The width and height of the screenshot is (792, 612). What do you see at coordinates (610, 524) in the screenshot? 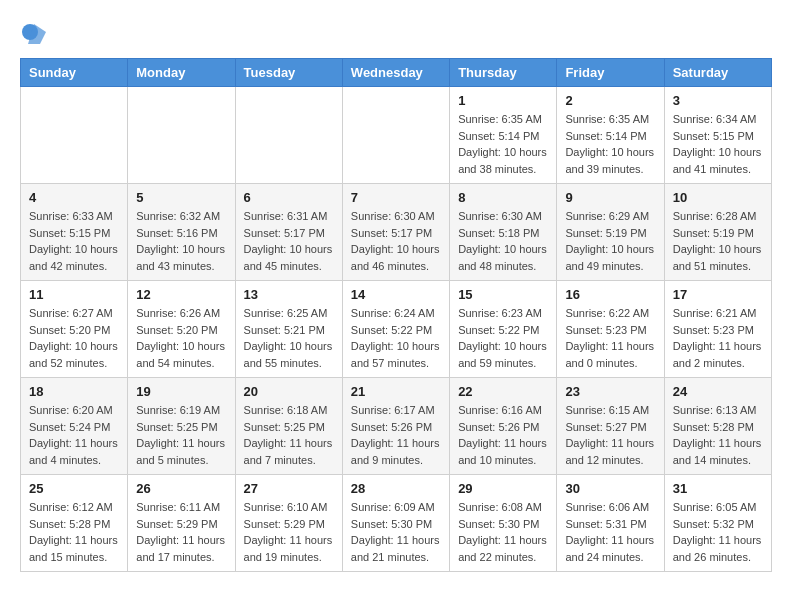
I see `calendar-cell: 30Sunrise: 6:06 AM Sunset: 5:31 PM Dayli…` at bounding box center [610, 524].